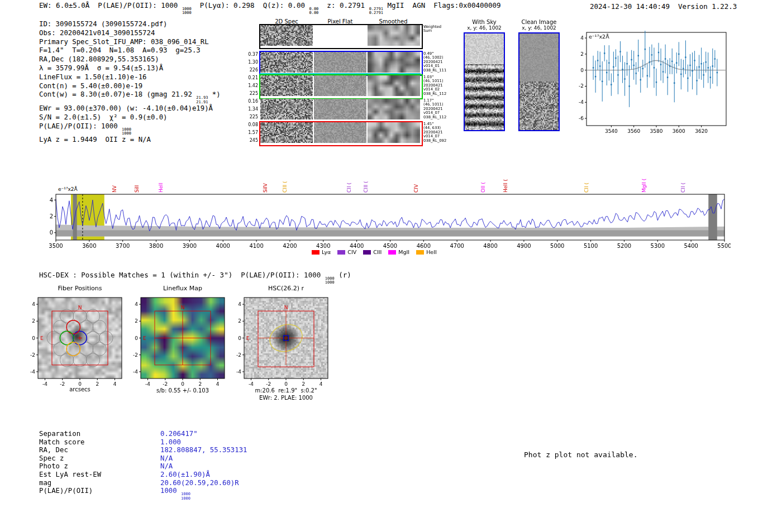  What do you see at coordinates (321, 252) in the screenshot?
I see `legend-item: Lyα` at bounding box center [321, 252].